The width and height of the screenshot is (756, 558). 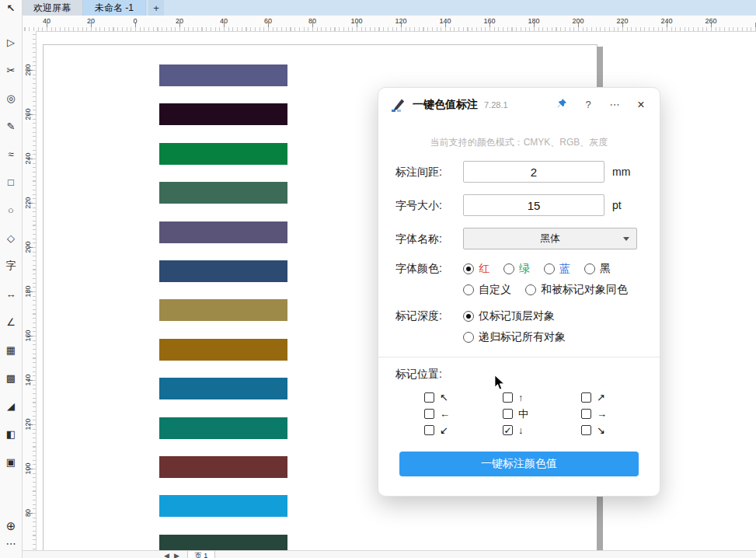 I want to click on spacing-input, so click(x=534, y=172).